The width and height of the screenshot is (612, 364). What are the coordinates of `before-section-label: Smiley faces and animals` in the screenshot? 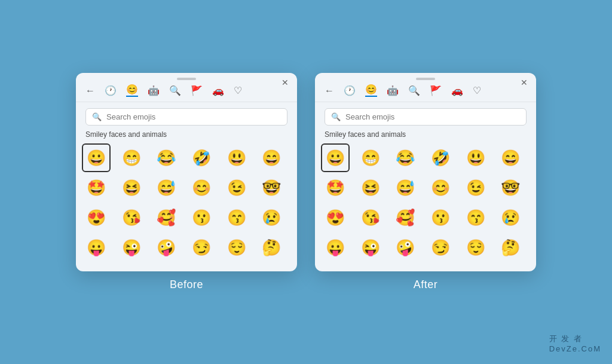 It's located at (186, 134).